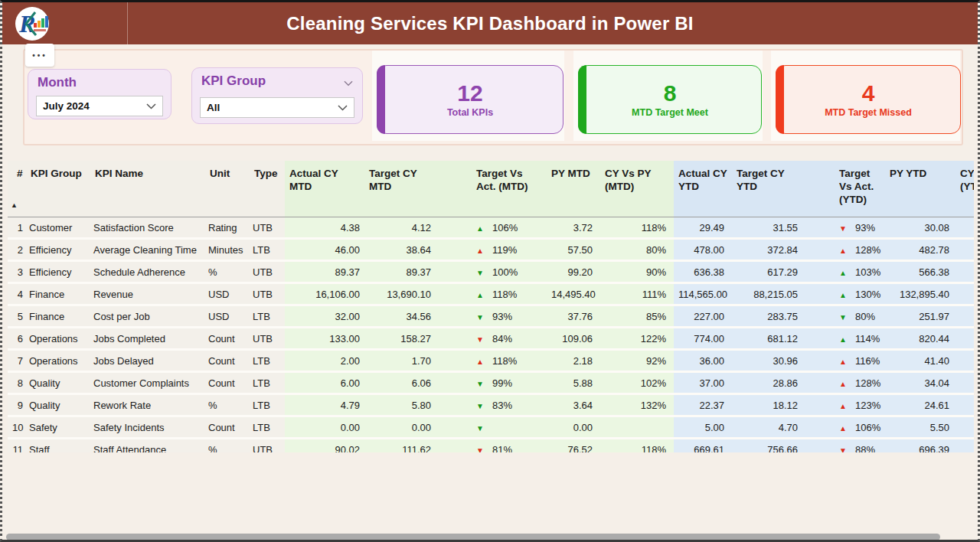 This screenshot has height=542, width=980. I want to click on cell-target_ytd: 28.86, so click(769, 384).